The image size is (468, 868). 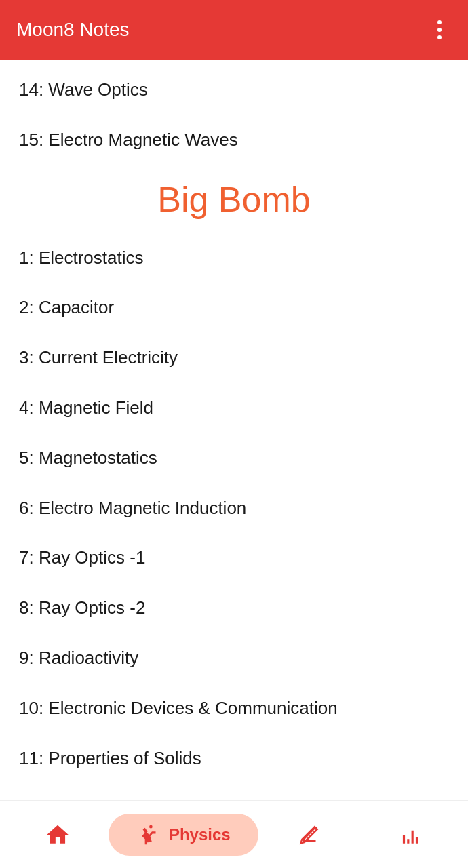 What do you see at coordinates (199, 835) in the screenshot?
I see `nav-physics-label: Physics` at bounding box center [199, 835].